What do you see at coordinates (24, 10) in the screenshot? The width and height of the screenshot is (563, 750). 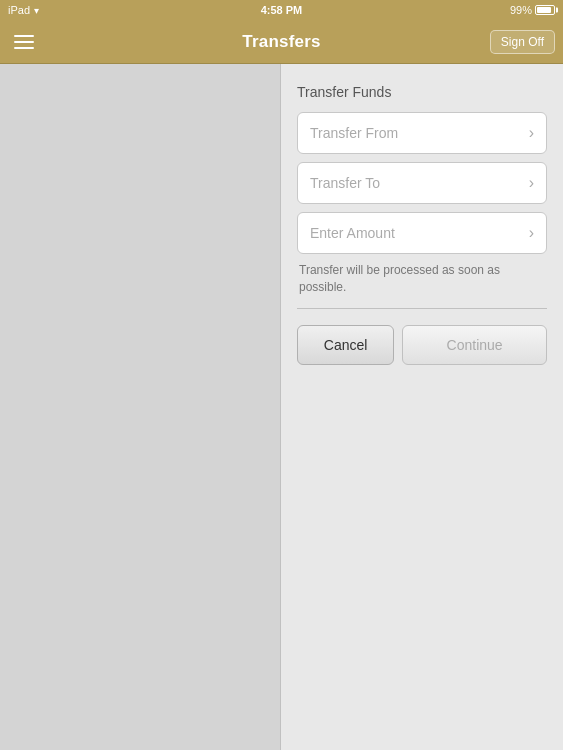 I see `status-left: iPad ▾` at bounding box center [24, 10].